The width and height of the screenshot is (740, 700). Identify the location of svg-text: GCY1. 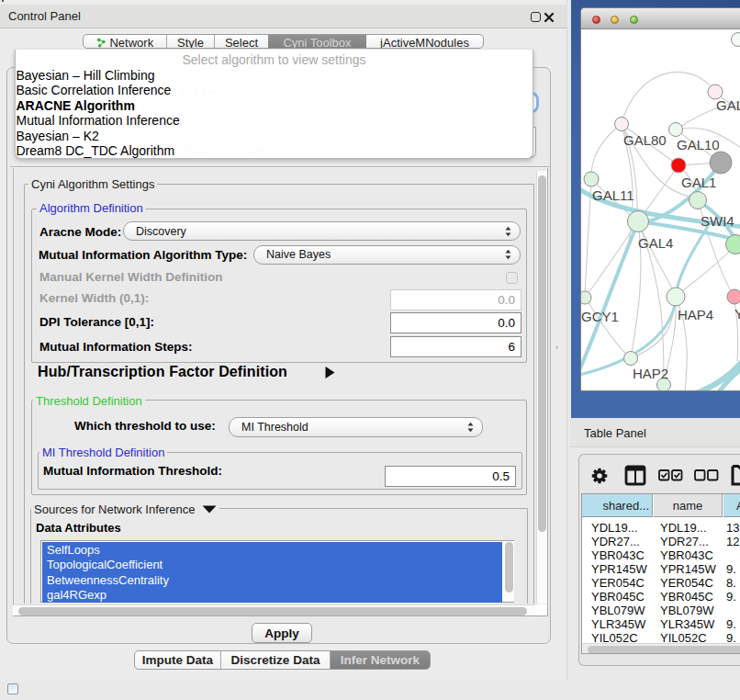
(600, 316).